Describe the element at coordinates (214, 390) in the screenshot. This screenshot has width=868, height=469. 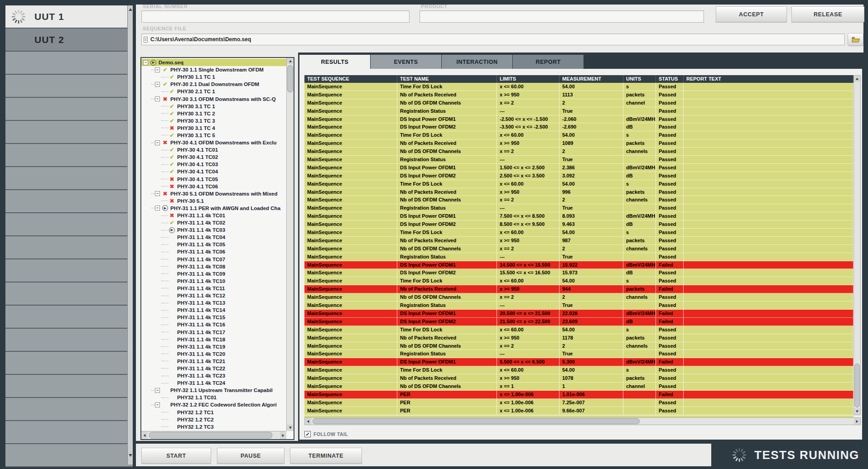
I see `tree-item: −PHY-32 1.1 Upstream Transmitter Capabil` at that location.